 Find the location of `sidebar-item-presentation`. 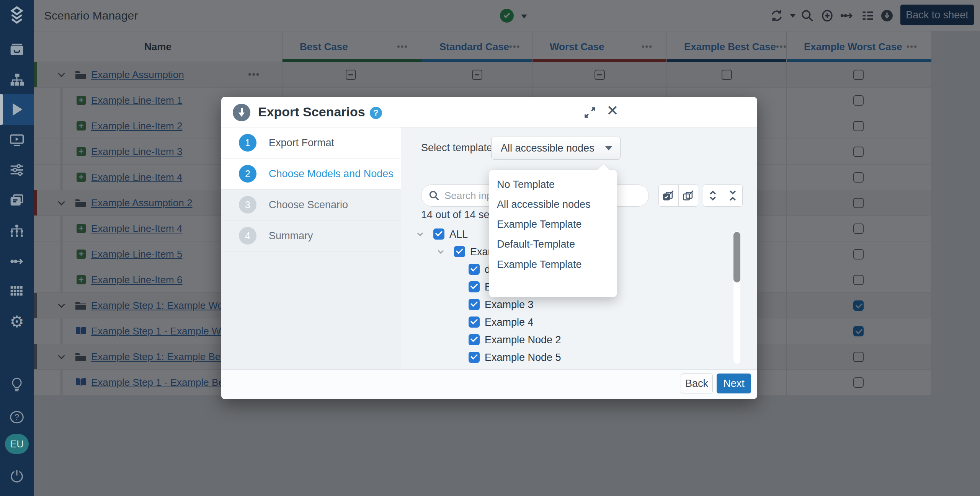

sidebar-item-presentation is located at coordinates (17, 140).